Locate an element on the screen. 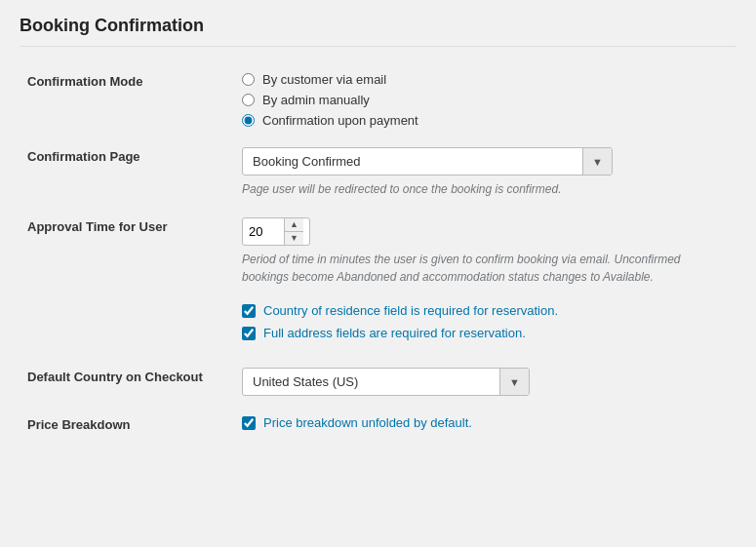 The width and height of the screenshot is (756, 547). price-breakdown-item: Price breakdown unfolded by default. is located at coordinates (486, 423).